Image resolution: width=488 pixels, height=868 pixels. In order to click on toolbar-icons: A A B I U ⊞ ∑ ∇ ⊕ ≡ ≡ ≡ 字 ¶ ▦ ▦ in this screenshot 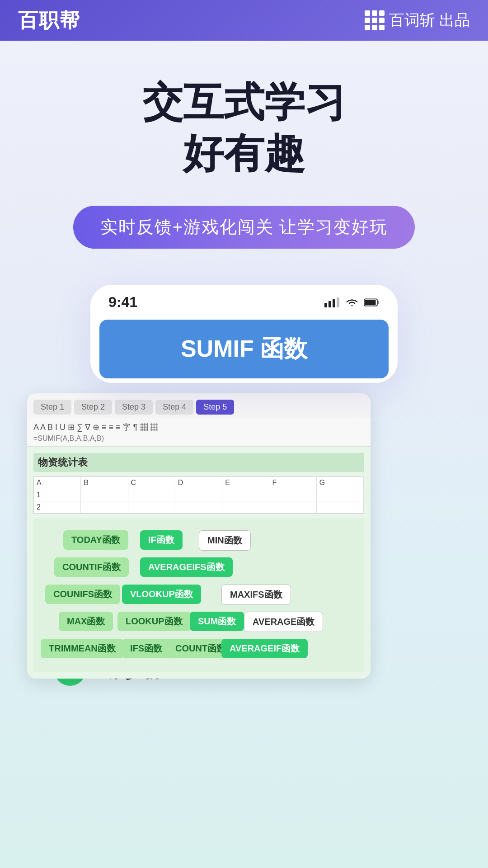, I will do `click(96, 427)`.